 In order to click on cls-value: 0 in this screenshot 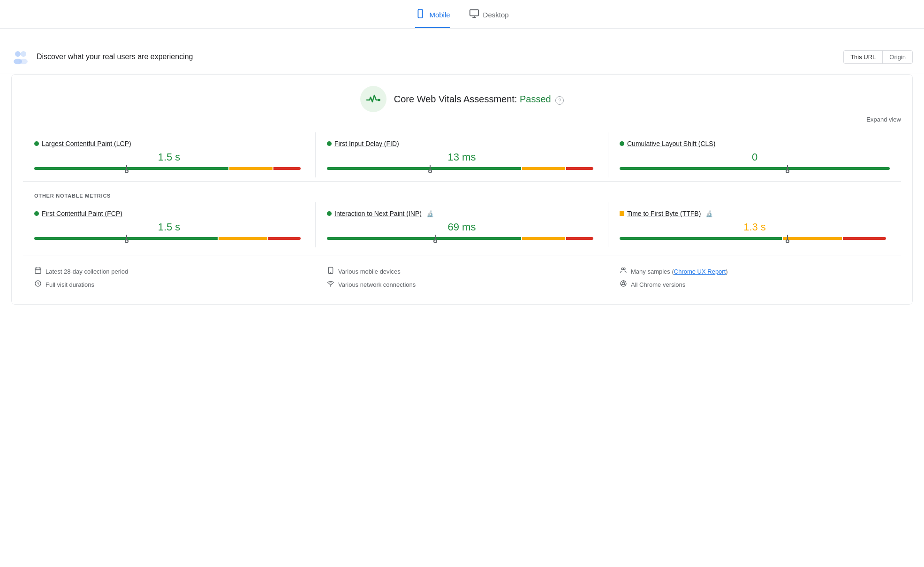, I will do `click(755, 157)`.